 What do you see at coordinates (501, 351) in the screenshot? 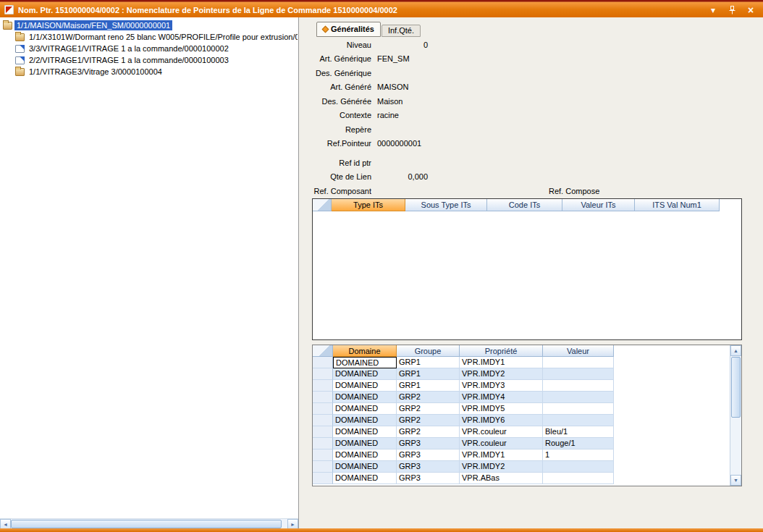
I see `domain-column-header: Propriété` at bounding box center [501, 351].